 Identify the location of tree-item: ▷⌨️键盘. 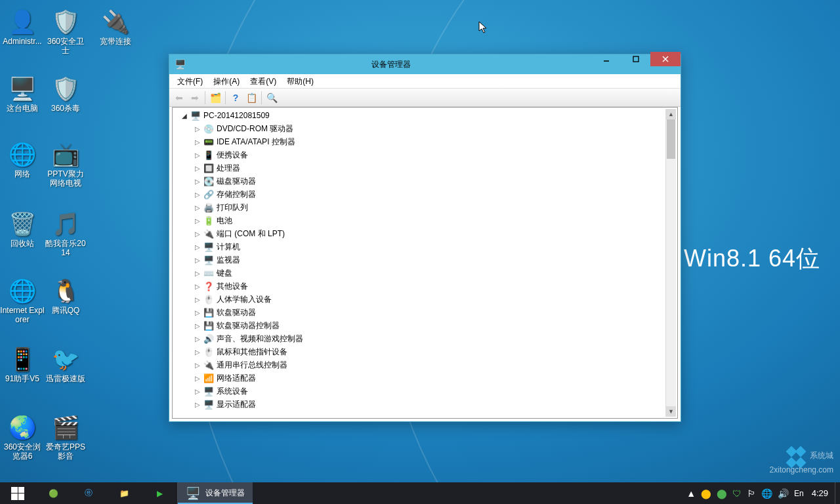
(420, 273).